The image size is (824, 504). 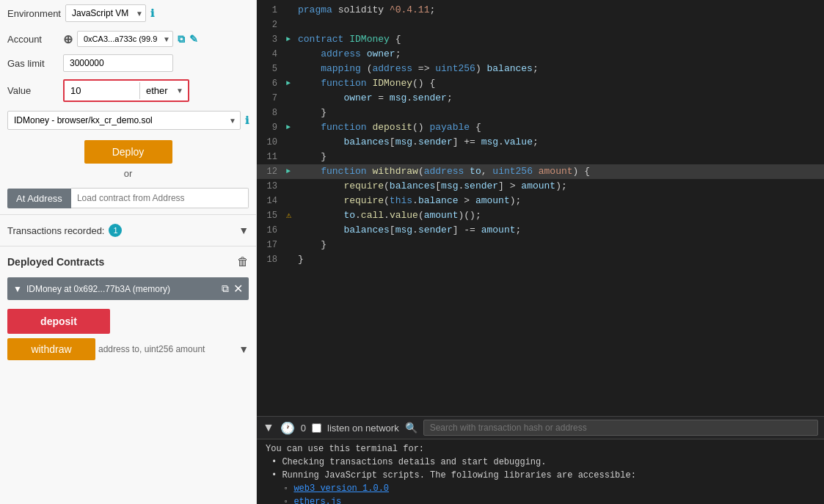 What do you see at coordinates (115, 230) in the screenshot?
I see `transactions-badge: 1` at bounding box center [115, 230].